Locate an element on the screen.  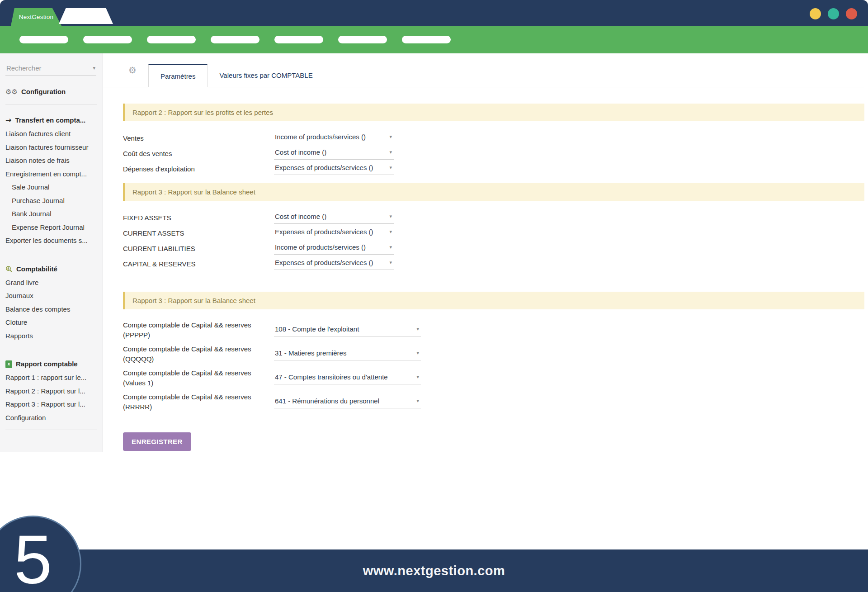
section-title-rapport-2: Rapport 2 : Rapport sur les profits et l… is located at coordinates (494, 112).